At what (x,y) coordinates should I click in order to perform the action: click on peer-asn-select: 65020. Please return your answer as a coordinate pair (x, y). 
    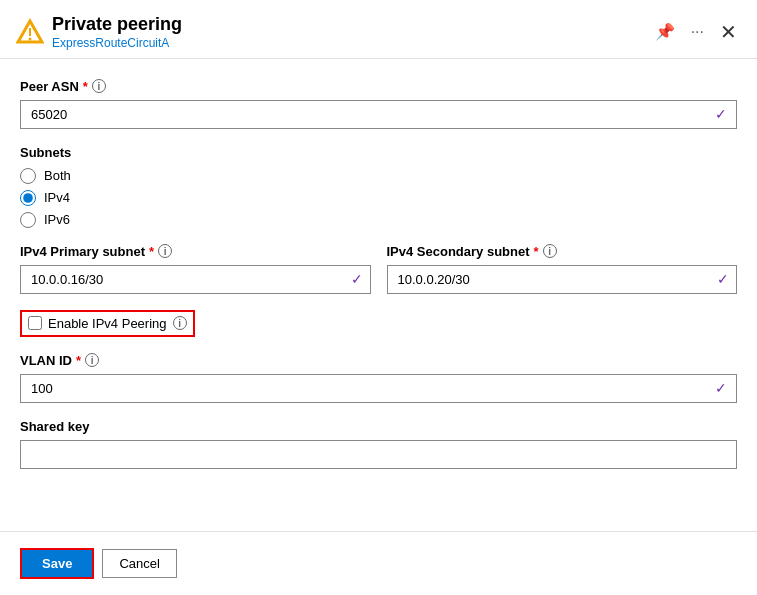
    Looking at the image, I should click on (378, 114).